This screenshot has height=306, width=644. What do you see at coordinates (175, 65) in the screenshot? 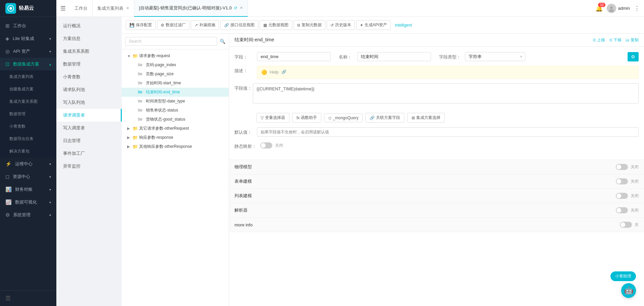
I see `tree-row-page-index: Str 页码-page_index` at bounding box center [175, 65].